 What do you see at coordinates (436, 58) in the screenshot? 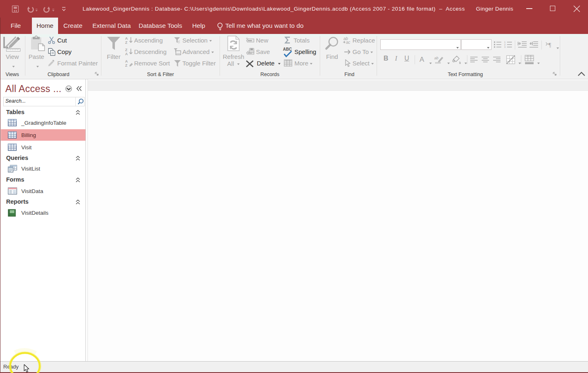
I see `svg-text: ab` at bounding box center [436, 58].